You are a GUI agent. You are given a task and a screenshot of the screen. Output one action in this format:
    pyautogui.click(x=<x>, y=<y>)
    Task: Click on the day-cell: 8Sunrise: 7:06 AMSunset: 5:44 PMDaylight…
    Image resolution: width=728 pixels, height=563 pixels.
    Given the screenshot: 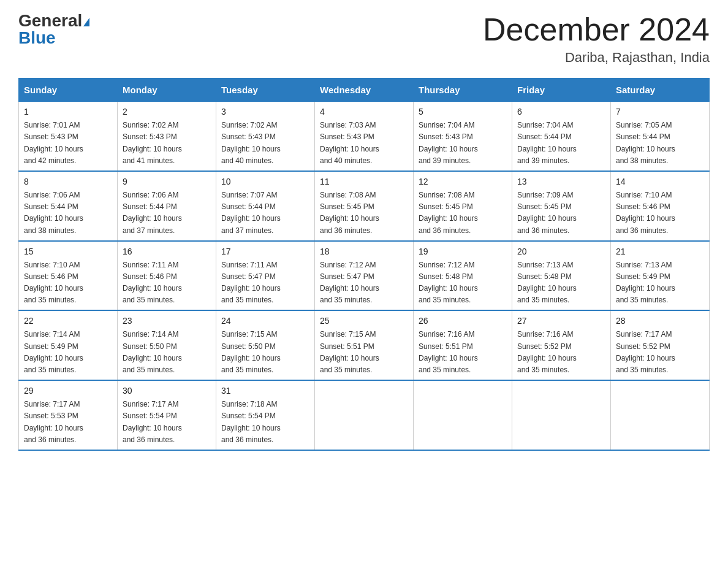 What is the action you would take?
    pyautogui.click(x=69, y=206)
    